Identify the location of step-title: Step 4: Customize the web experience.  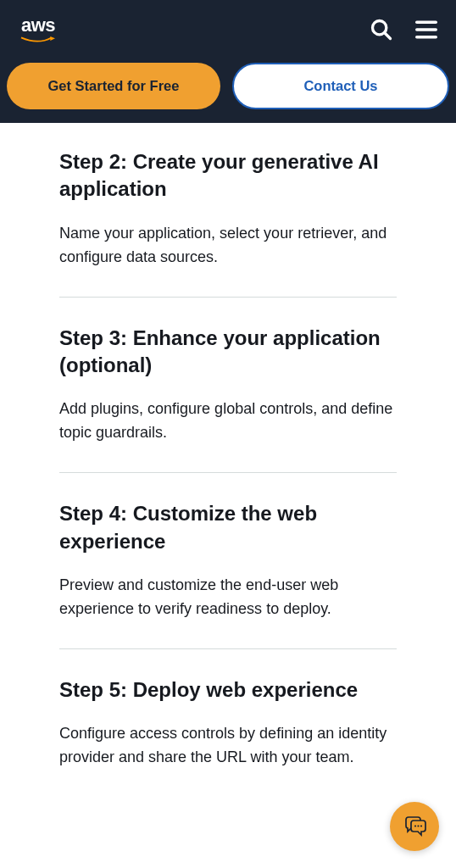
(228, 527).